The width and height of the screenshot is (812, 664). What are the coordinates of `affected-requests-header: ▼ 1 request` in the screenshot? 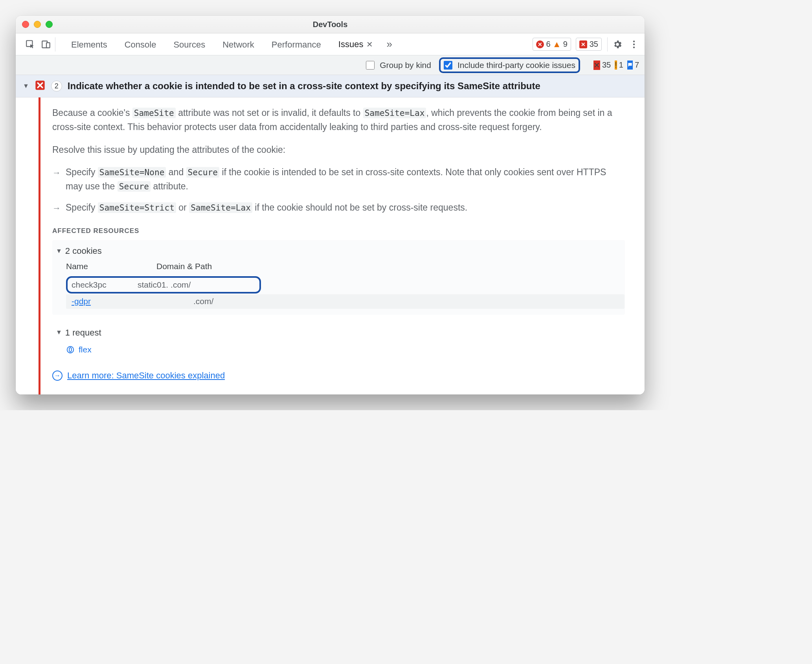 It's located at (339, 333).